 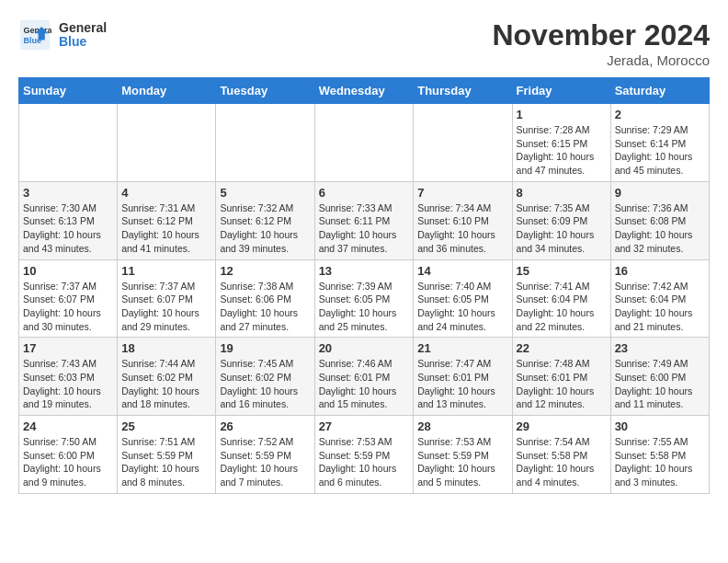 What do you see at coordinates (364, 221) in the screenshot?
I see `calendar-cell: 6Sunrise: 7:33 AM Sunset: 6:11 PM Daylig…` at bounding box center [364, 221].